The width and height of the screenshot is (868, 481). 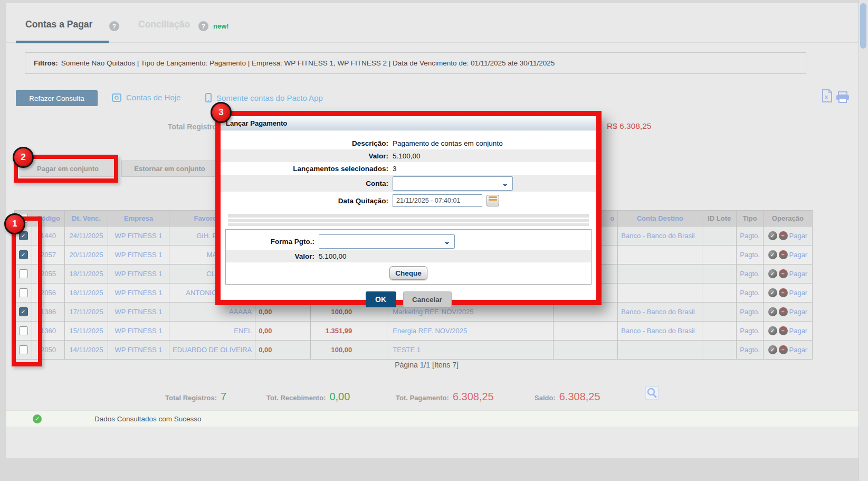 I want to click on magnifier-icon, so click(x=652, y=393).